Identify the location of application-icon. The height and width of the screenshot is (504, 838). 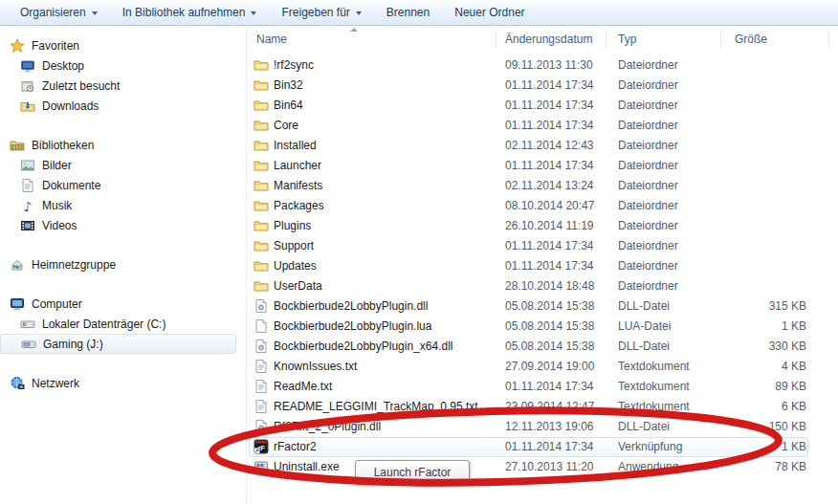
(261, 467).